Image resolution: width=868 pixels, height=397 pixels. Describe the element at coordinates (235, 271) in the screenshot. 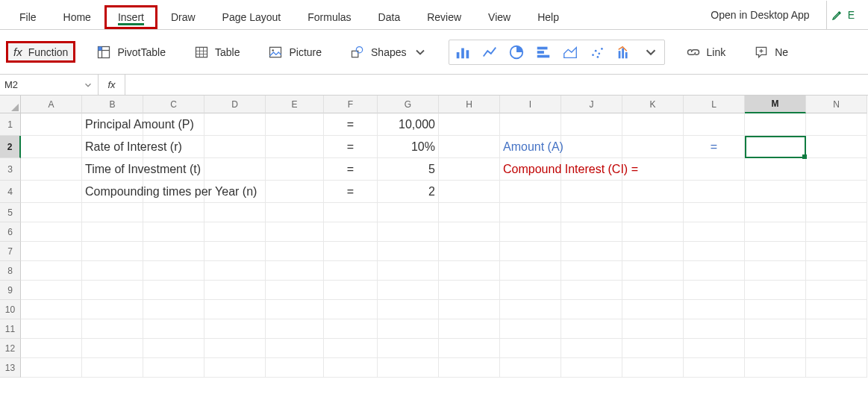

I see `cell-D8` at that location.